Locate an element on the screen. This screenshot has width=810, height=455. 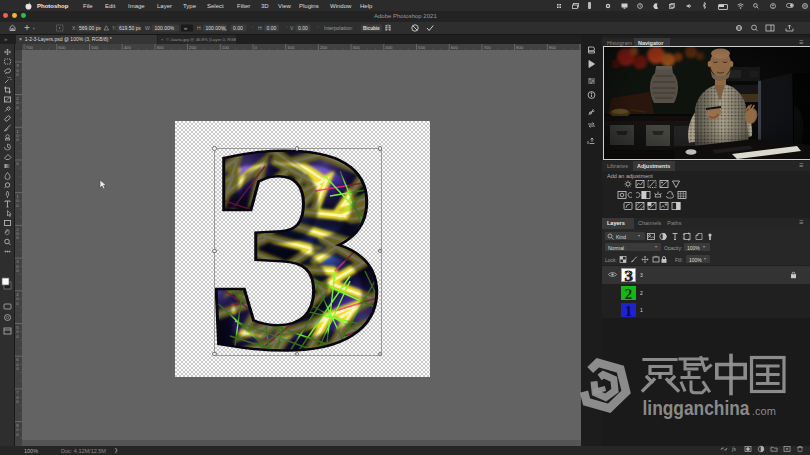
svg-text: 619.50 px is located at coordinates (130, 28).